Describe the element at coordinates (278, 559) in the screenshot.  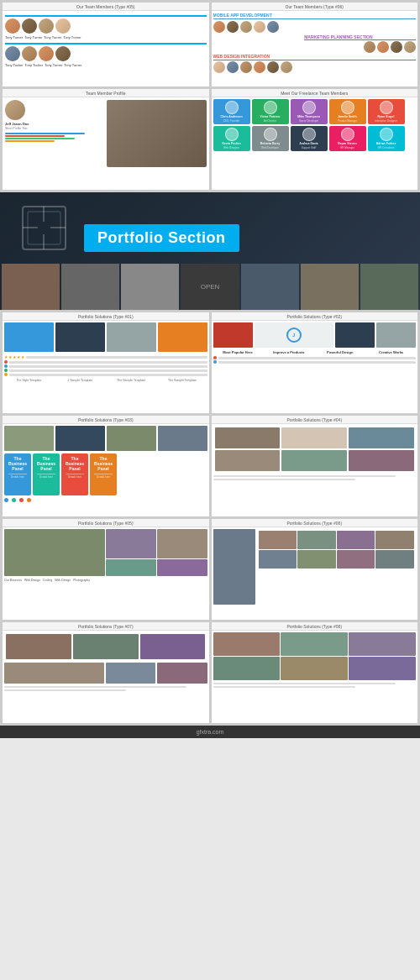
I see `type6-i5` at that location.